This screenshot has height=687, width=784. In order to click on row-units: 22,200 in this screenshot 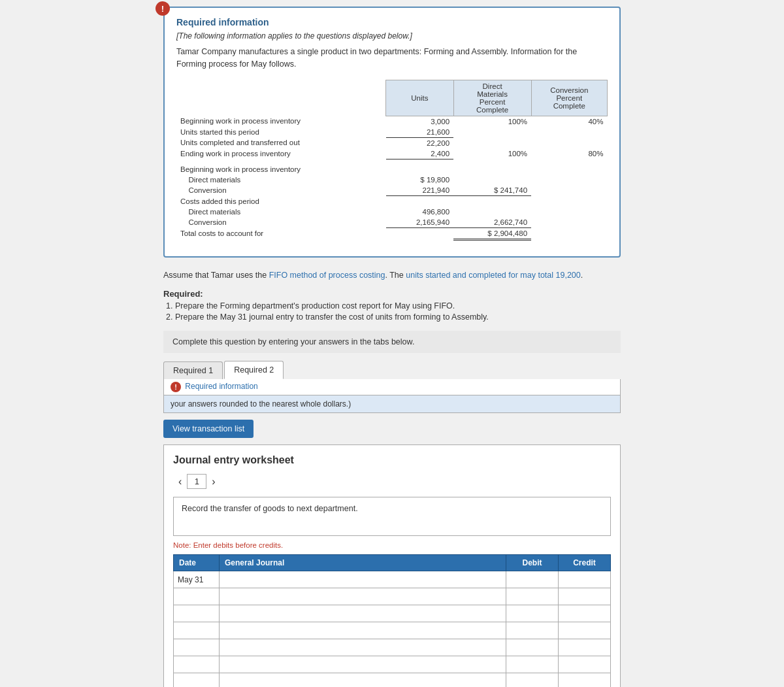, I will do `click(419, 142)`.